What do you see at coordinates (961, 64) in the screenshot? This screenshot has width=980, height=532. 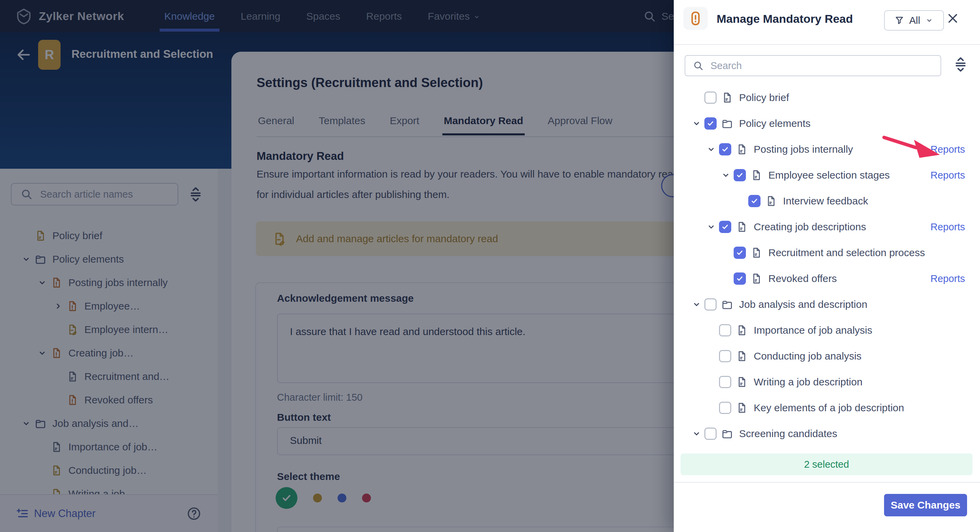 I see `expand-collapse-icon` at bounding box center [961, 64].